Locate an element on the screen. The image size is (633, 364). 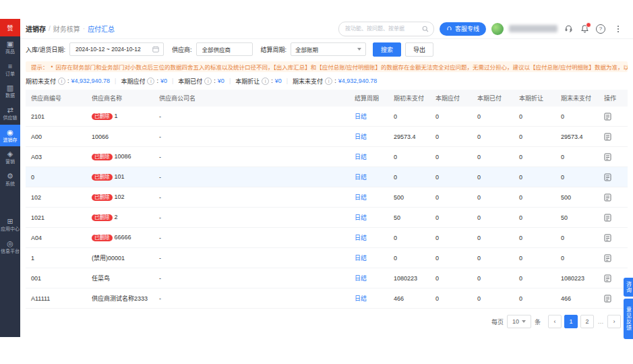
closing-amount: 0 is located at coordinates (577, 117).